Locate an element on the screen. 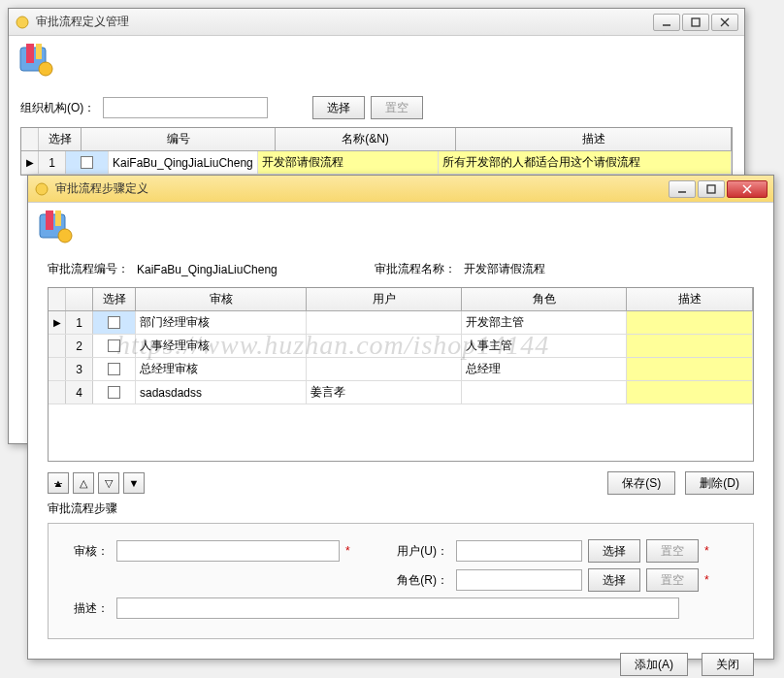 The height and width of the screenshot is (678, 784). required-icon: * is located at coordinates (347, 551).